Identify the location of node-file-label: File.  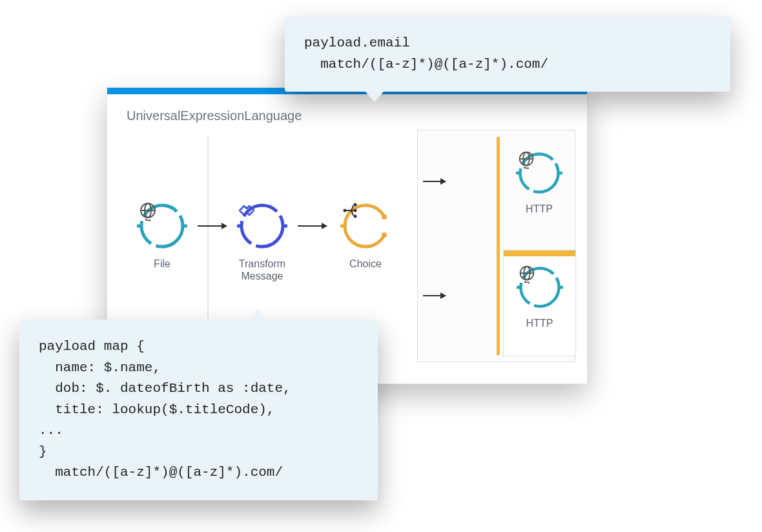
(162, 263).